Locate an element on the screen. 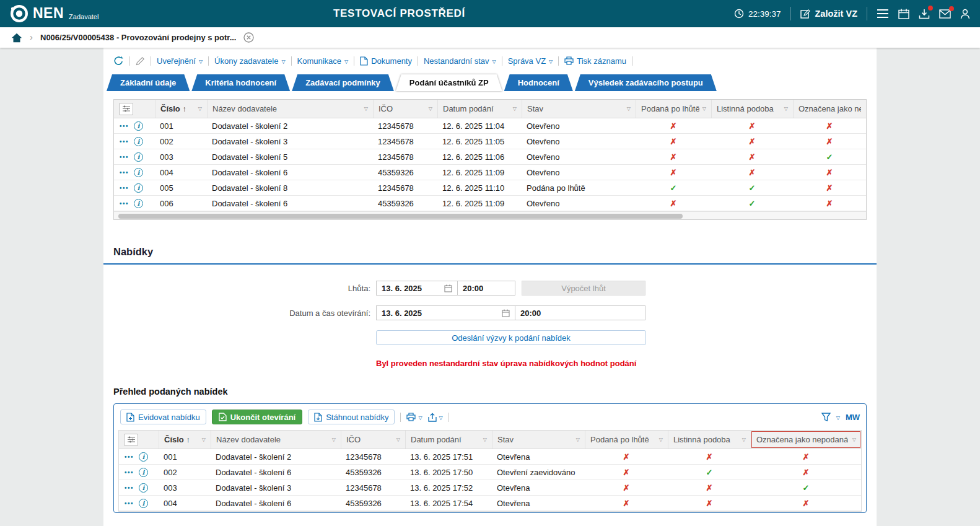 The height and width of the screenshot is (526, 980). tab-hodnoceni: Hodnocení is located at coordinates (539, 83).